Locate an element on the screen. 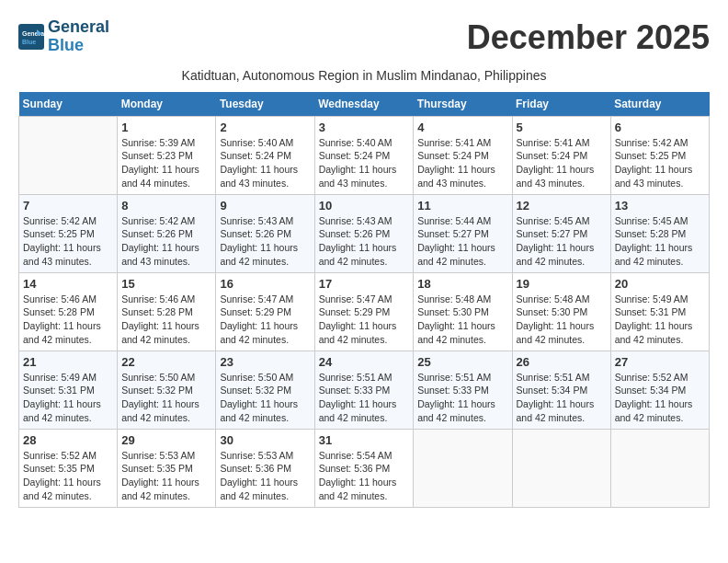  day-number: 14 is located at coordinates (68, 283).